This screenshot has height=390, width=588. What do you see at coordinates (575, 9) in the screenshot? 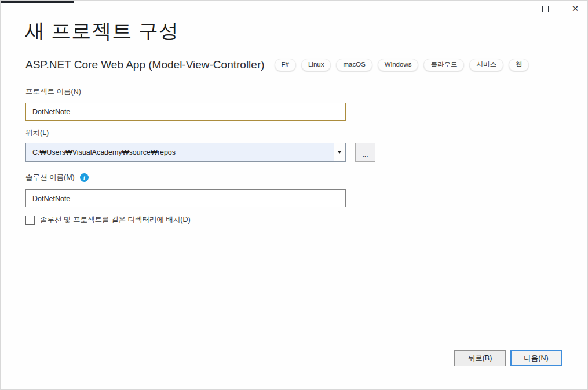
I see `close-button: ✕` at bounding box center [575, 9].